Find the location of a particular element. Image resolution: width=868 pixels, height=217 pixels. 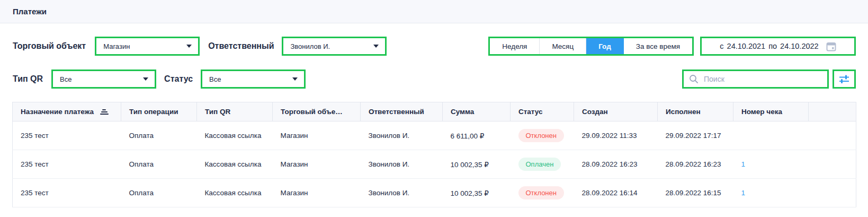

filter-settings-button is located at coordinates (844, 79).